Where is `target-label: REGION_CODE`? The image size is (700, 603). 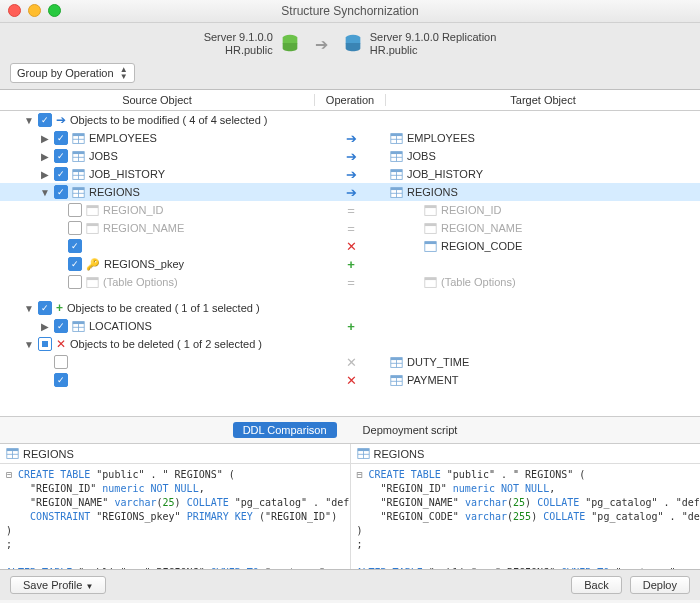
target-label: REGION_CODE is located at coordinates (482, 246).